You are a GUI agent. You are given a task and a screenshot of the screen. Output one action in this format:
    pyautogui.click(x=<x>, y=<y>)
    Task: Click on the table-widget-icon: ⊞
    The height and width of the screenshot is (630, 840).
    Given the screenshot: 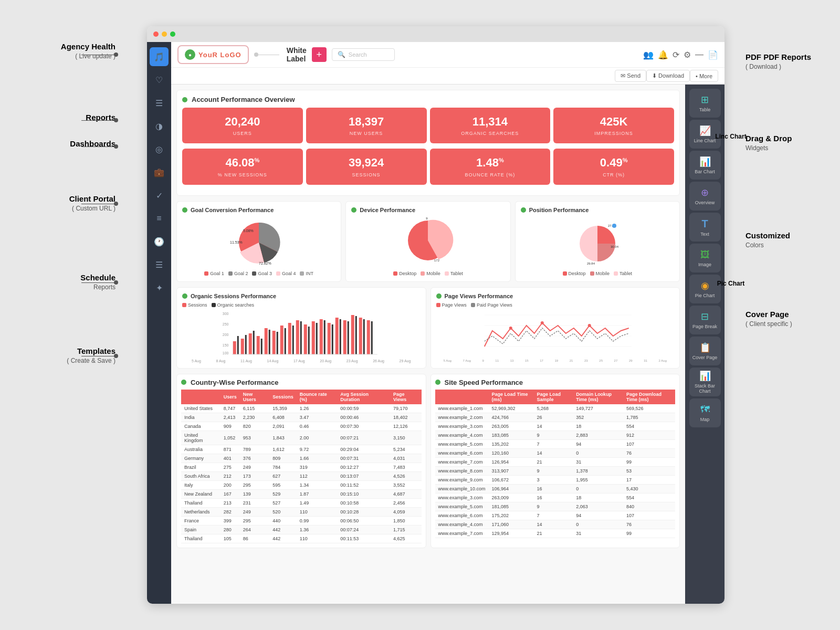 What is the action you would take?
    pyautogui.click(x=705, y=100)
    